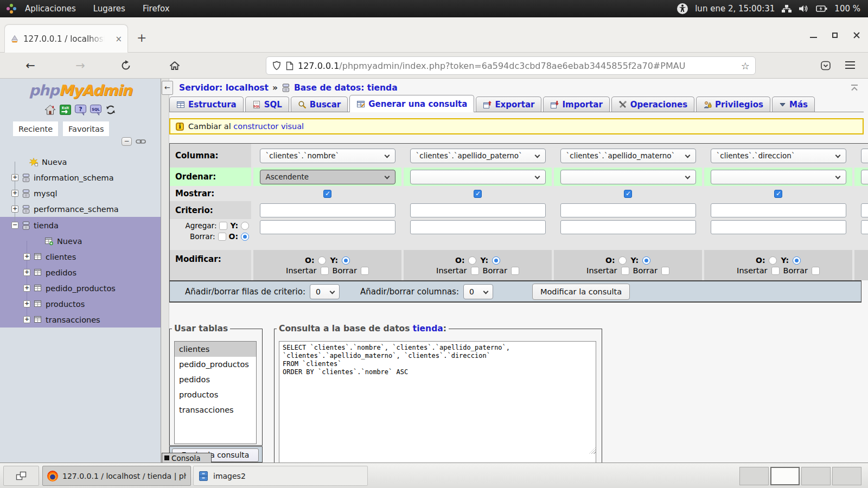 The image size is (868, 488). I want to click on taskbar-window-images2: images2, so click(280, 476).